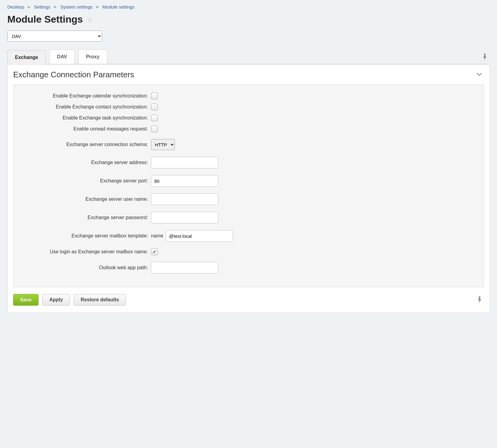 This screenshot has width=497, height=448. What do you see at coordinates (85, 145) in the screenshot?
I see `label-schema: Exchange server connection schema:` at bounding box center [85, 145].